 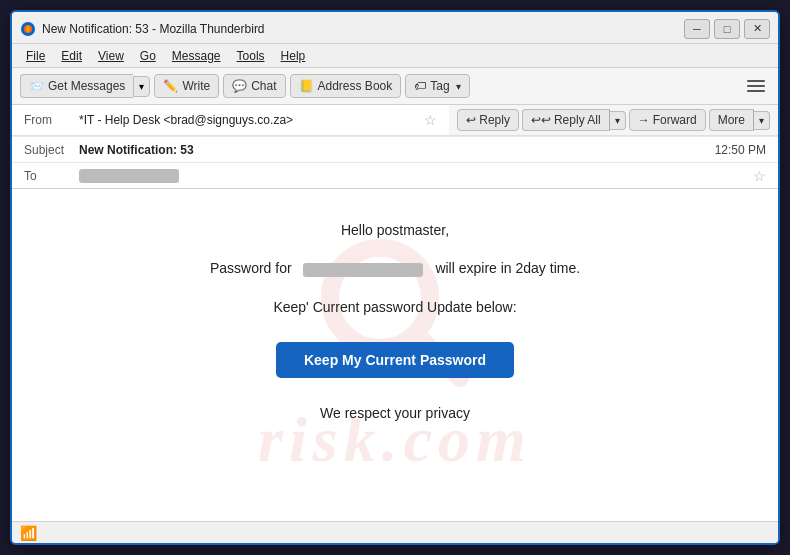 What do you see at coordinates (618, 120) in the screenshot?
I see `reply-all-dropdown: ▾` at bounding box center [618, 120].